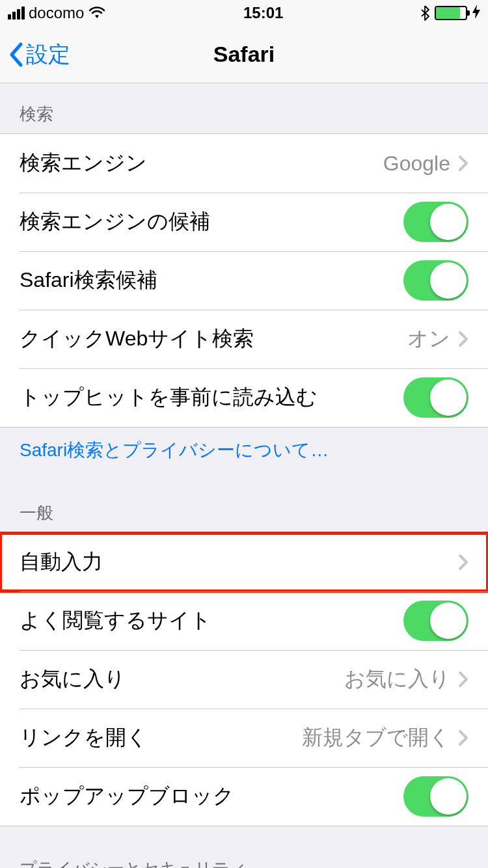  I want to click on cell-value: 新規タブで開く, so click(376, 738).